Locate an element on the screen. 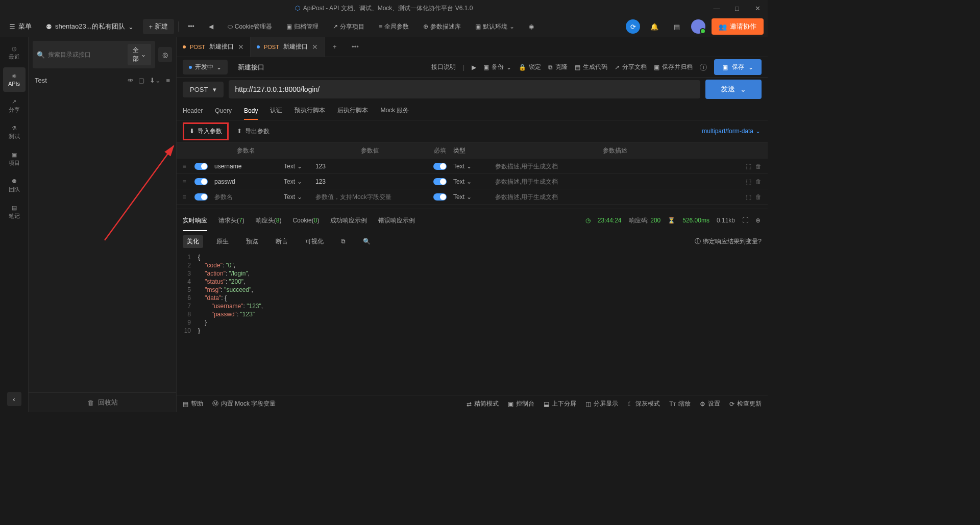 The height and width of the screenshot is (525, 980). sync-button: ⟳ is located at coordinates (633, 27).